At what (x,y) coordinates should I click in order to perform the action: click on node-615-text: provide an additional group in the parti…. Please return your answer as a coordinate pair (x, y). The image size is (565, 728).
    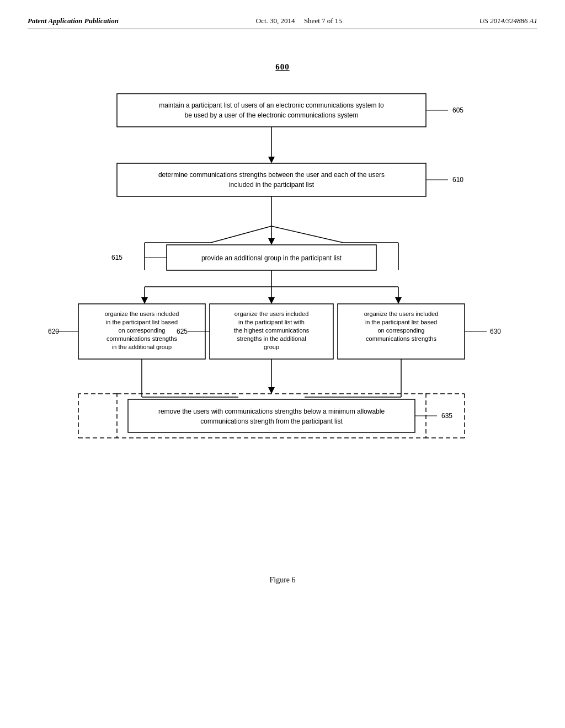
    Looking at the image, I should click on (271, 258).